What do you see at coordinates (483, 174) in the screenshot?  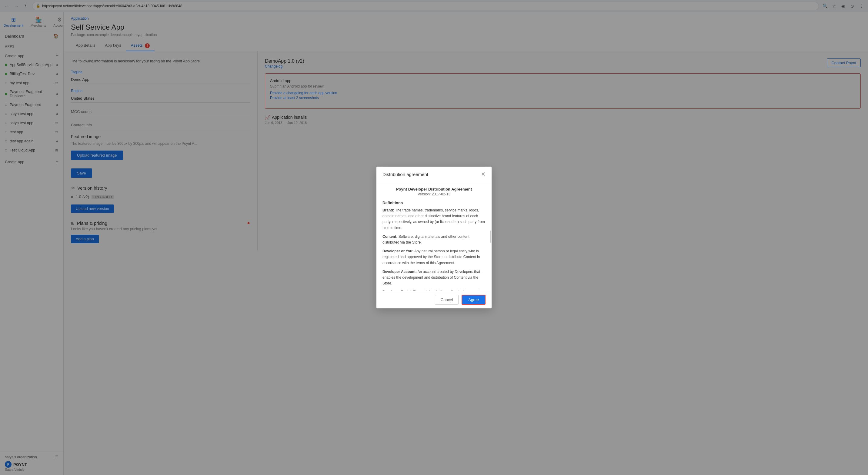 I see `modal-close-button: ✕` at bounding box center [483, 174].